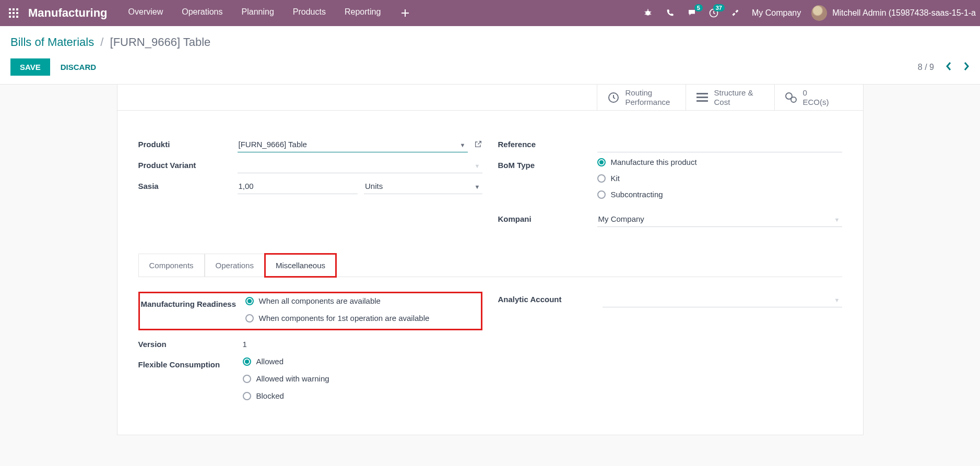  Describe the element at coordinates (894, 13) in the screenshot. I see `user-menu: Mitchell Admin (15987438-saas-15-1-a` at that location.